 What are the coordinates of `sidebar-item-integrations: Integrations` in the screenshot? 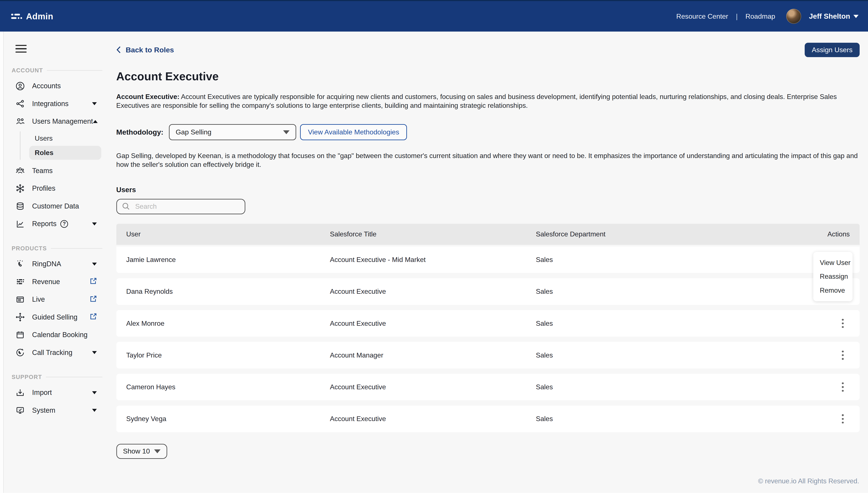 It's located at (53, 104).